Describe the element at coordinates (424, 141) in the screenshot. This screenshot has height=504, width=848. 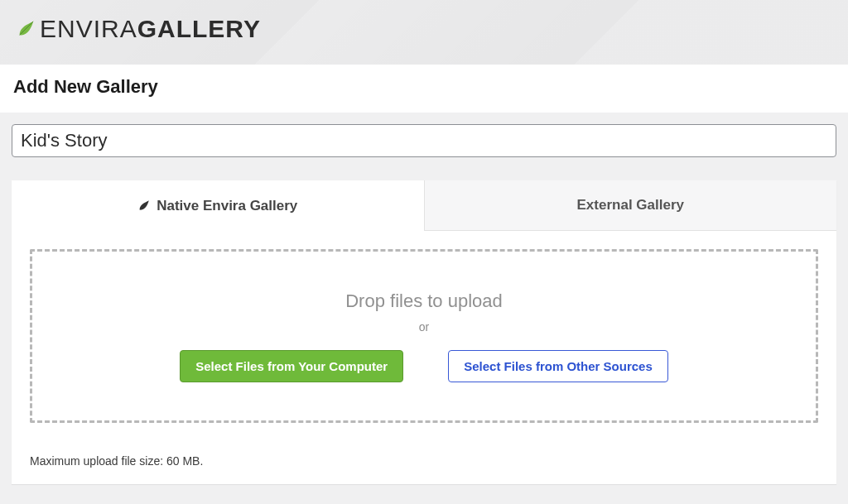
I see `gallery-title-input` at that location.